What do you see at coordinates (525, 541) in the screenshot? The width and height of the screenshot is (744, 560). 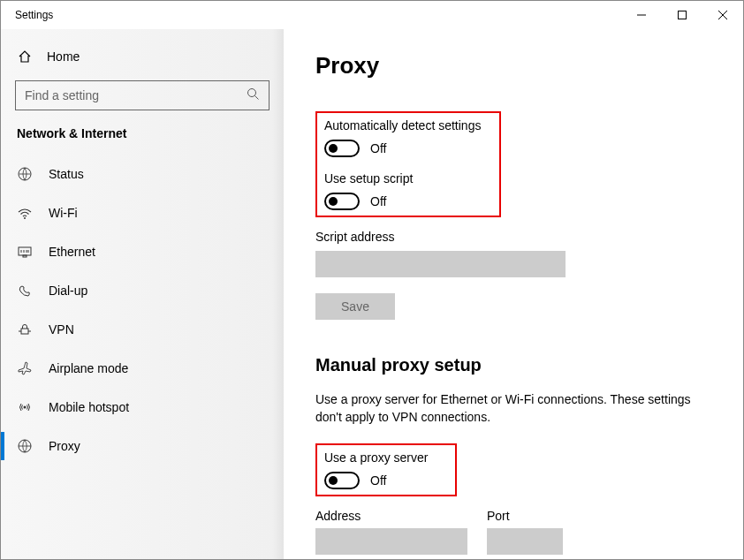 I see `port-input` at bounding box center [525, 541].